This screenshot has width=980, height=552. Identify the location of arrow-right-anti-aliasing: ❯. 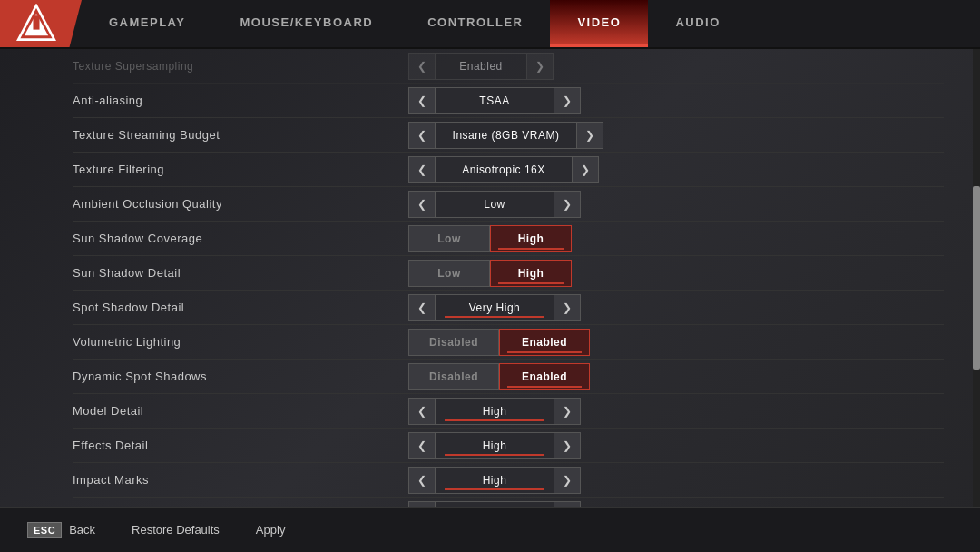
(567, 101).